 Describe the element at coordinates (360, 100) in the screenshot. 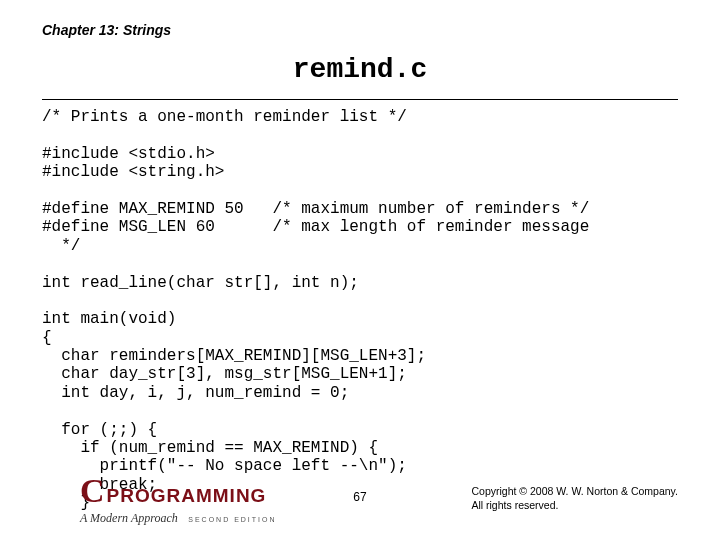

I see `title-divider` at that location.